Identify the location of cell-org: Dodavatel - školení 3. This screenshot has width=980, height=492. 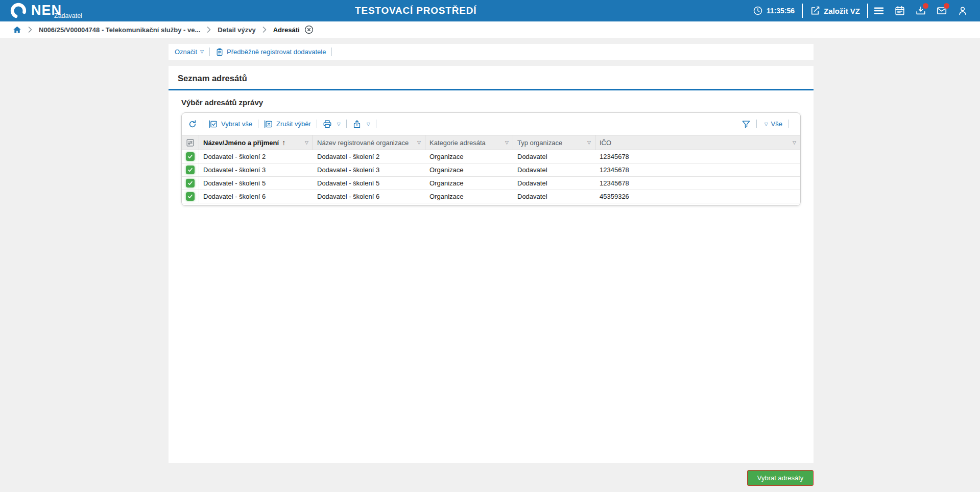
(369, 170).